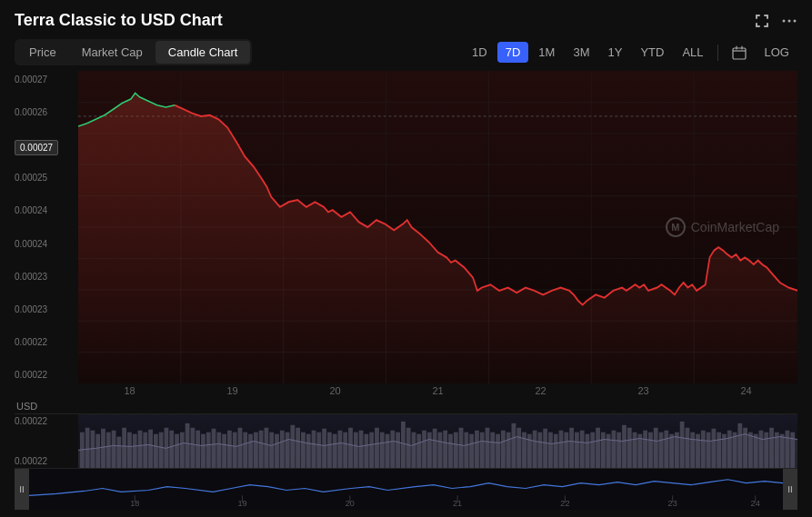 This screenshot has height=517, width=812. Describe the element at coordinates (46, 178) in the screenshot. I see `y-label-4: 0.00025` at that location.